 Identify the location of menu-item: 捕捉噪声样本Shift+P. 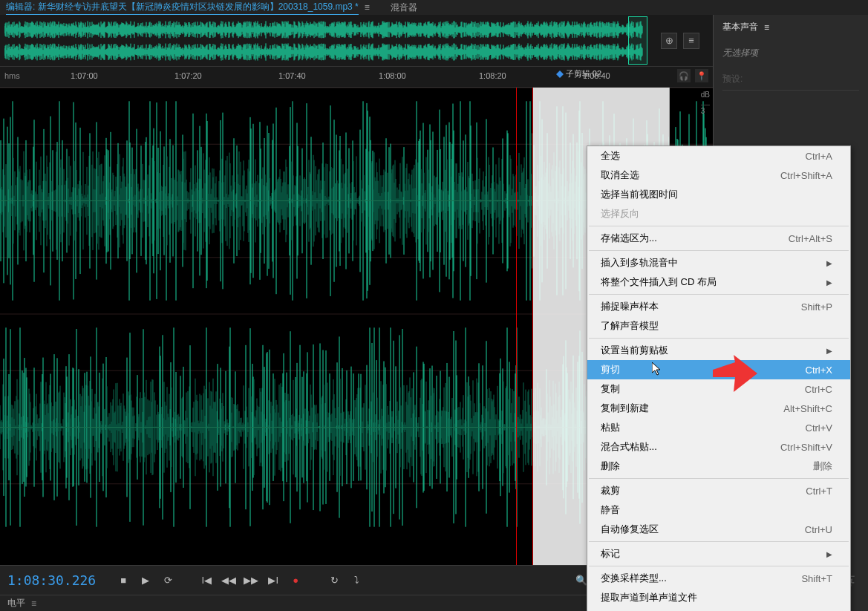
(719, 307).